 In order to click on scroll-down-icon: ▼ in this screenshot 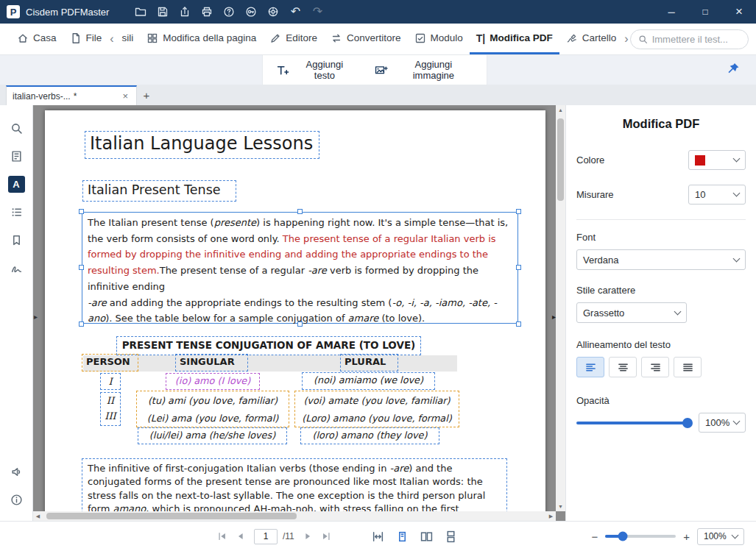, I will do `click(561, 506)`.